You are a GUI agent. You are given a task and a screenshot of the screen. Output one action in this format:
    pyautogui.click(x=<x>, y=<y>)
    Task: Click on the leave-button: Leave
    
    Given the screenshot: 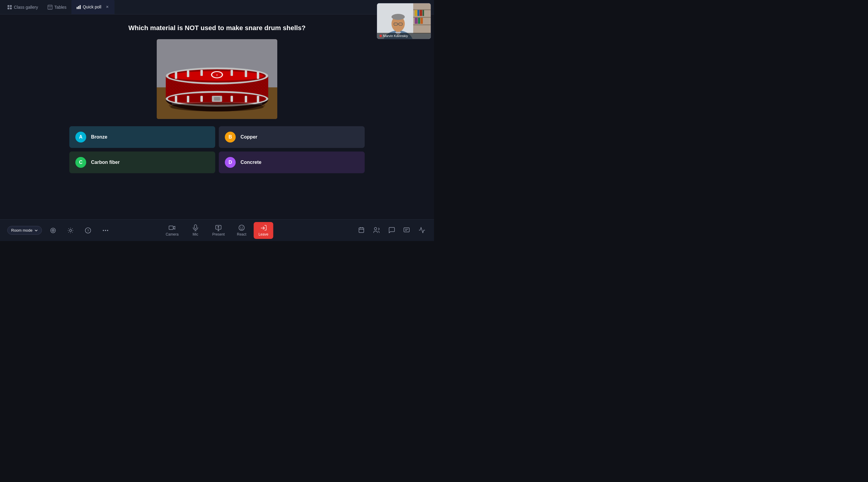 What is the action you would take?
    pyautogui.click(x=264, y=230)
    